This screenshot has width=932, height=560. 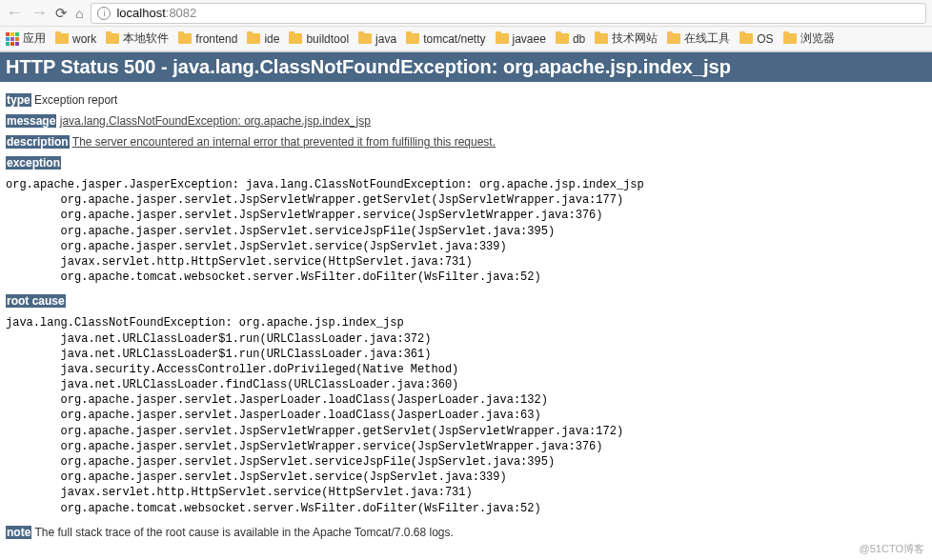 What do you see at coordinates (30, 121) in the screenshot?
I see `message-label: message` at bounding box center [30, 121].